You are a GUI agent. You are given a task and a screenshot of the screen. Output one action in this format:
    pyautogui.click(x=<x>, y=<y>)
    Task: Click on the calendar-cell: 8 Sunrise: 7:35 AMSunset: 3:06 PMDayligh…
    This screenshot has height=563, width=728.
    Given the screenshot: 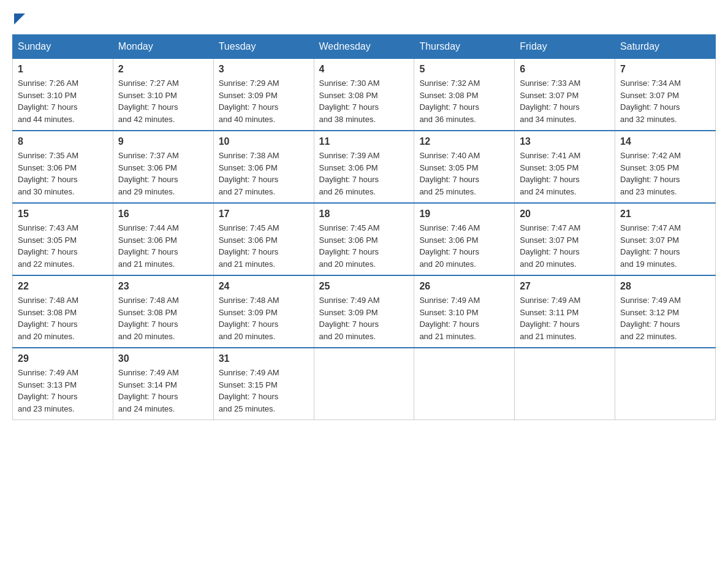 What is the action you would take?
    pyautogui.click(x=63, y=167)
    